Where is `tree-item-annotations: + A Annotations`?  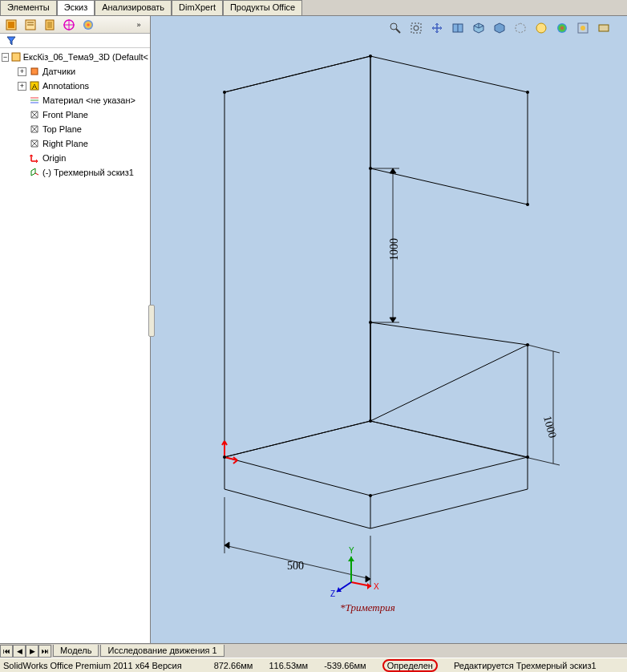
tree-item-annotations: + A Annotations is located at coordinates (75, 86).